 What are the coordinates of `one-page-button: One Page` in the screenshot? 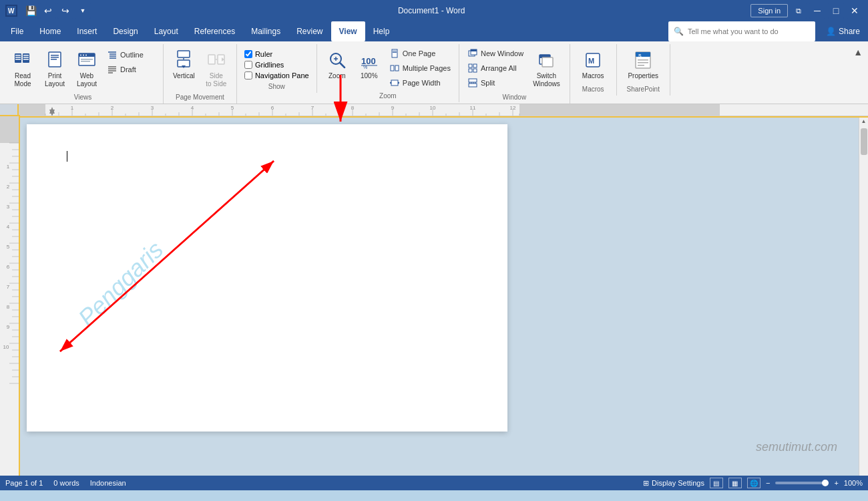 It's located at (420, 53).